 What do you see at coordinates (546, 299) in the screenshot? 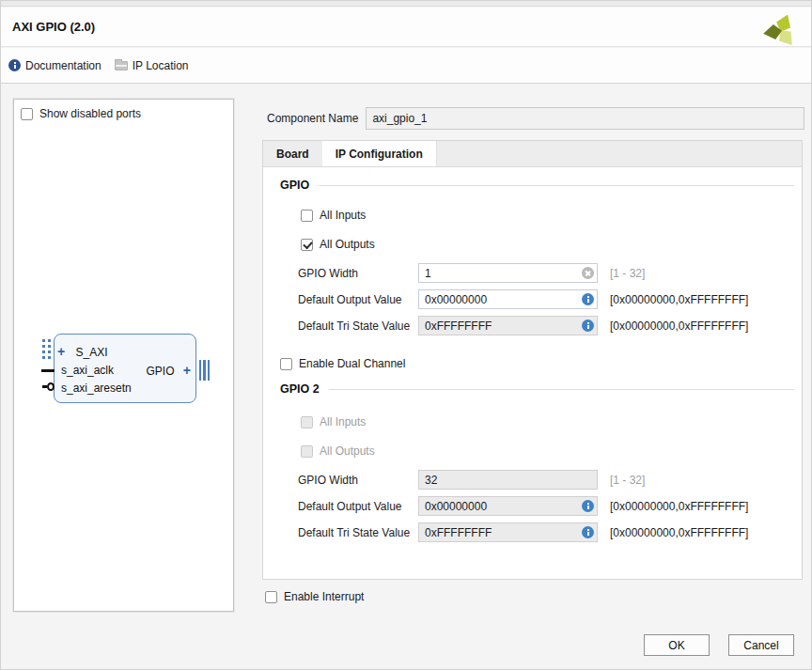
I see `default-output-row: Default Output Value [0x00000000,0xFFFFF…` at bounding box center [546, 299].